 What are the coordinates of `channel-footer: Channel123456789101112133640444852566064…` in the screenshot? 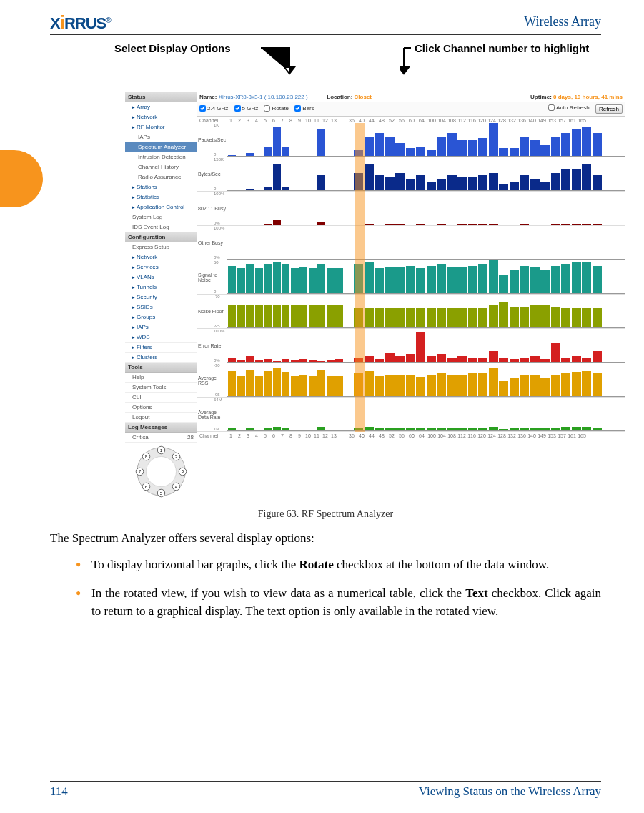 It's located at (411, 435).